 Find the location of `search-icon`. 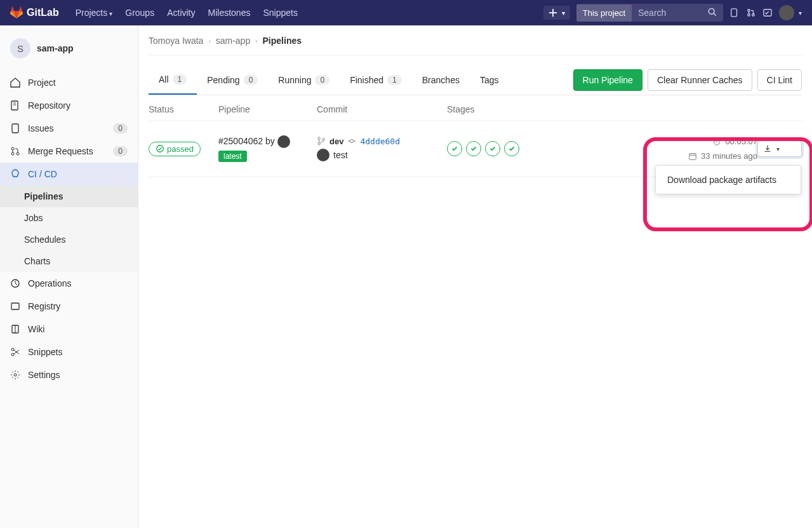

search-icon is located at coordinates (712, 13).